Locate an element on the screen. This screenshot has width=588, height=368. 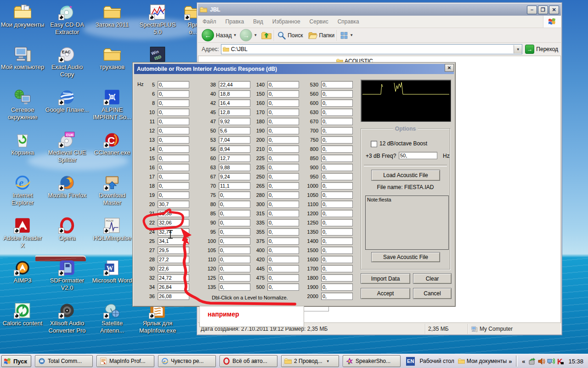
desktop-icon-medieval-cue-splitter: CUEMedieval CUE Splitter is located at coordinates (67, 148).